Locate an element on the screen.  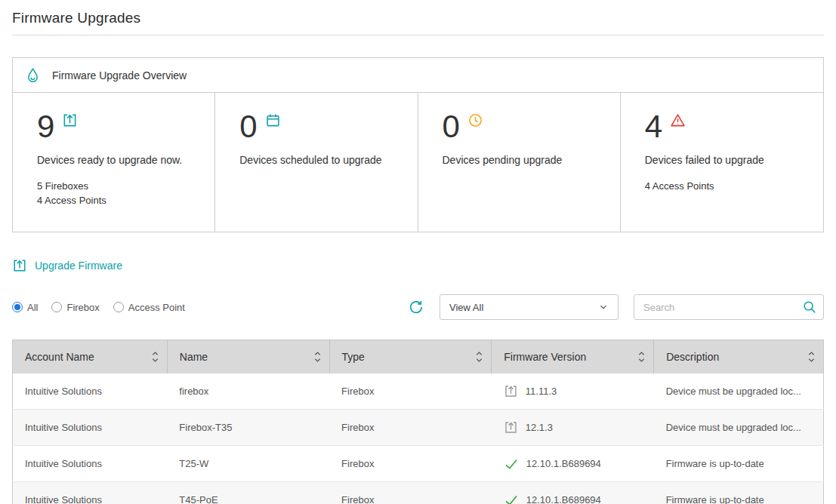
cell-name: T45-PoE is located at coordinates (248, 493).